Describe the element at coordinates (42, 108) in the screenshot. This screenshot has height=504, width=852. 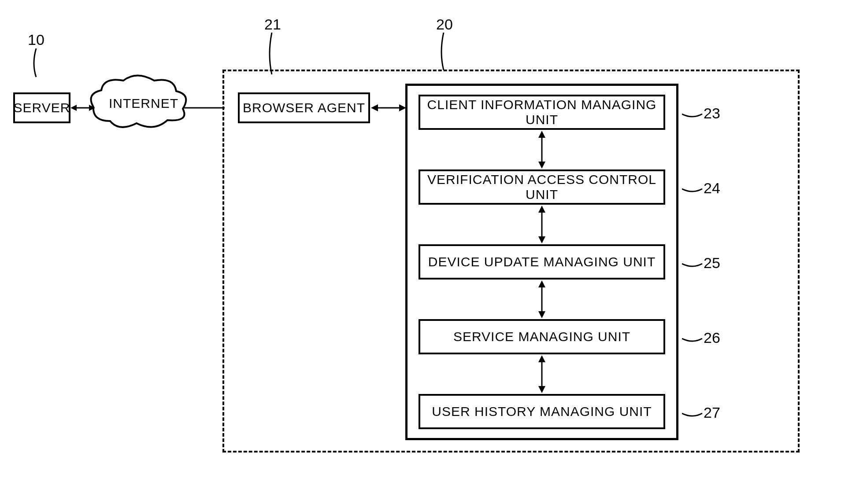
I see `server-text: SERVER` at that location.